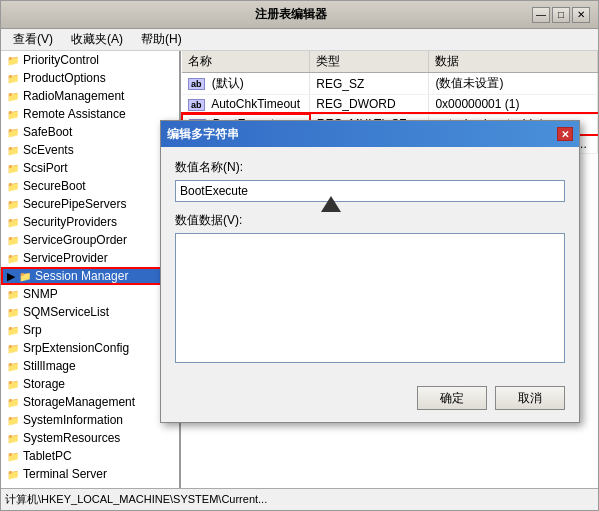 This screenshot has width=599, height=511. Describe the element at coordinates (370, 168) in the screenshot. I see `name-label: 数值名称(N):` at that location.